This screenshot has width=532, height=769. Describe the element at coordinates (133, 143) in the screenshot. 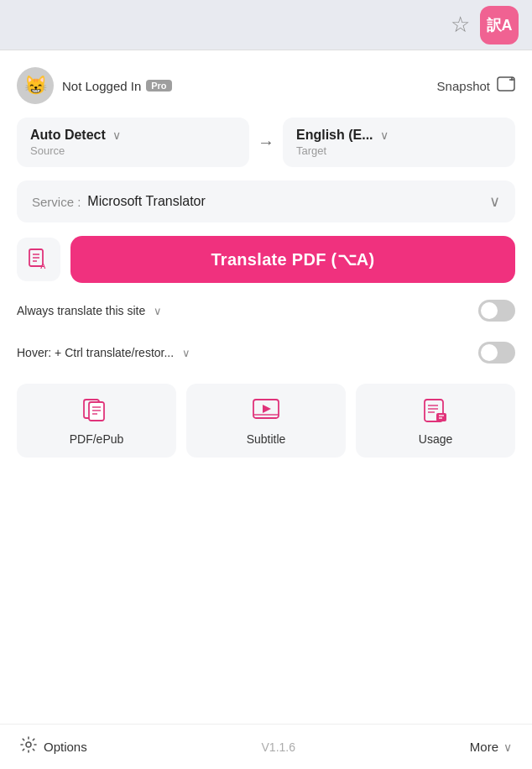

I see `source-language-selector: Auto Detect ∨ Source` at that location.